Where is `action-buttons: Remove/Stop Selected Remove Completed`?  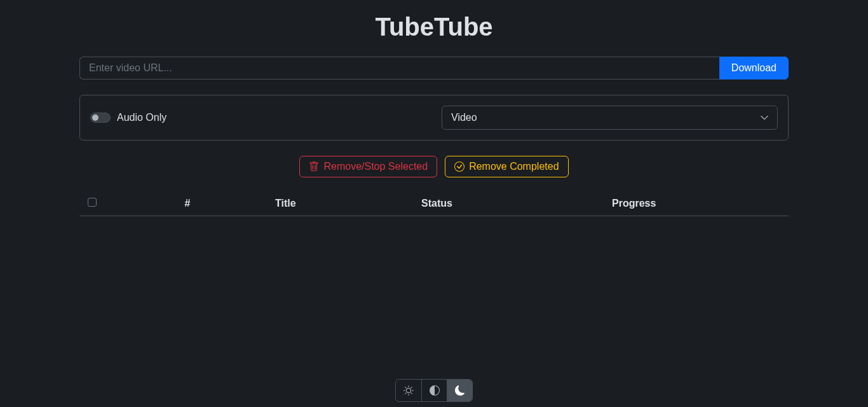
action-buttons: Remove/Stop Selected Remove Completed is located at coordinates (434, 167).